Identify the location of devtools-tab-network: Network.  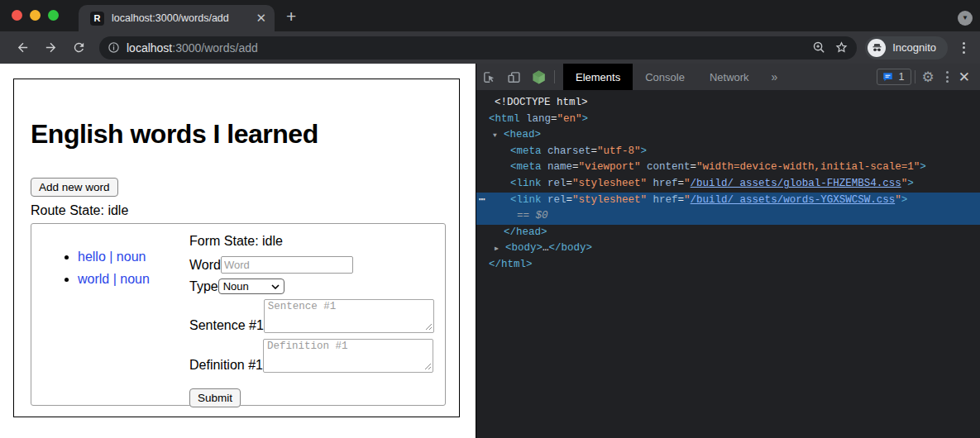
(729, 77).